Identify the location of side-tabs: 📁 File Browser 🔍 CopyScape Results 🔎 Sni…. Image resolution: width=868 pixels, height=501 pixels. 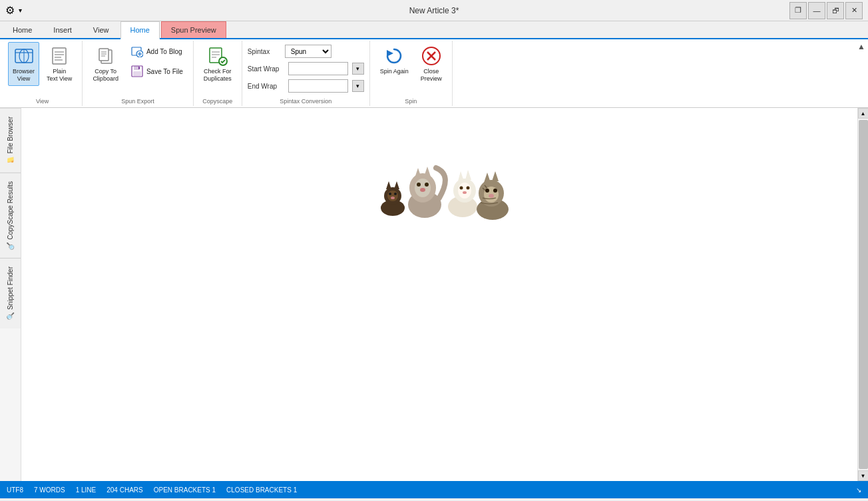
(11, 294).